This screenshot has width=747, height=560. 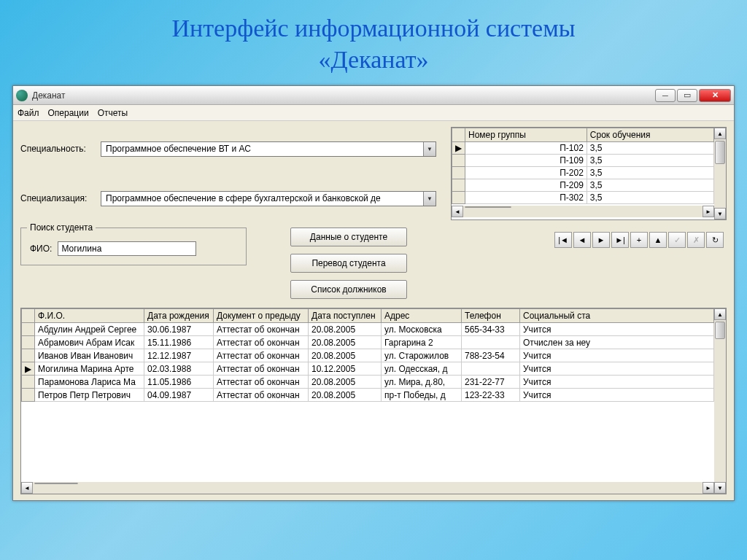 I want to click on table-row: Абдулин Андрей Сергее30.06.1987Аттестат …, so click(x=368, y=330).